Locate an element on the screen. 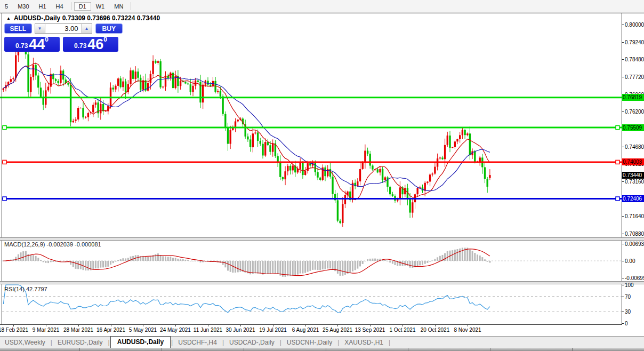  volume-stepper: ▼ ▲ is located at coordinates (63, 29).